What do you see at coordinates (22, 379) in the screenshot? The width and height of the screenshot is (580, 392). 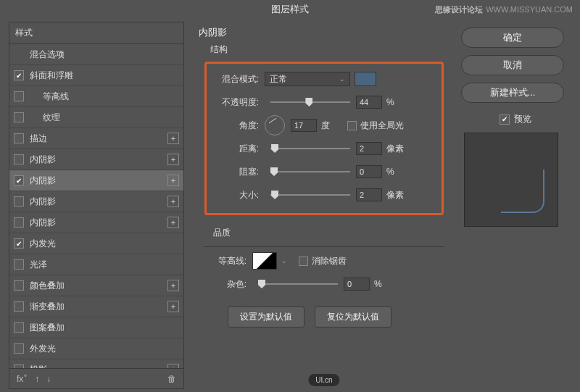 I see `fx-icon: fx˅` at bounding box center [22, 379].